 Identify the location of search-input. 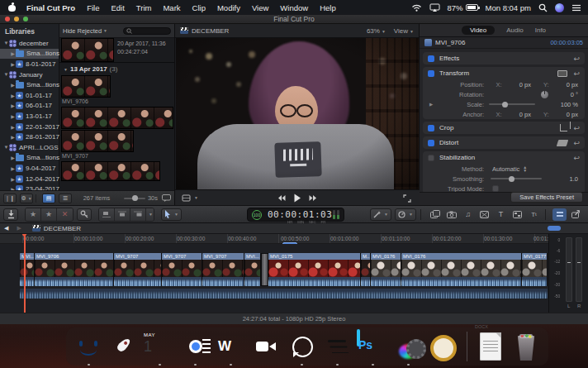
(147, 31).